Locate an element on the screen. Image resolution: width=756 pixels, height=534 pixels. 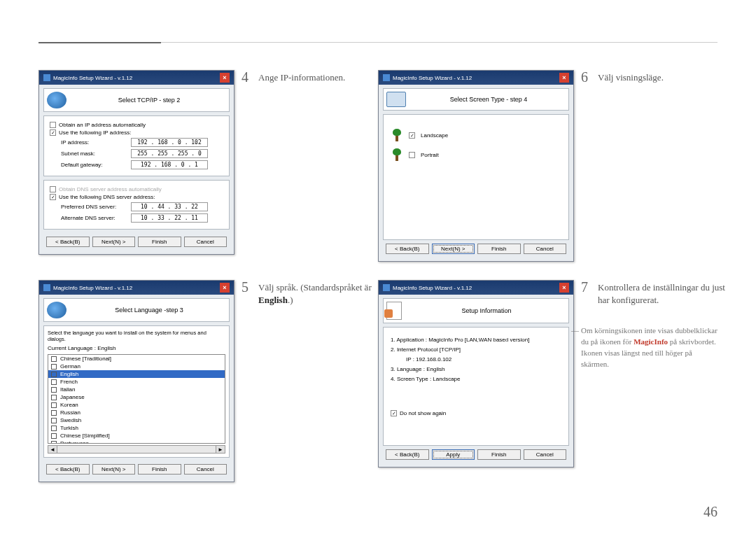
caption-number: 7 is located at coordinates (584, 293).